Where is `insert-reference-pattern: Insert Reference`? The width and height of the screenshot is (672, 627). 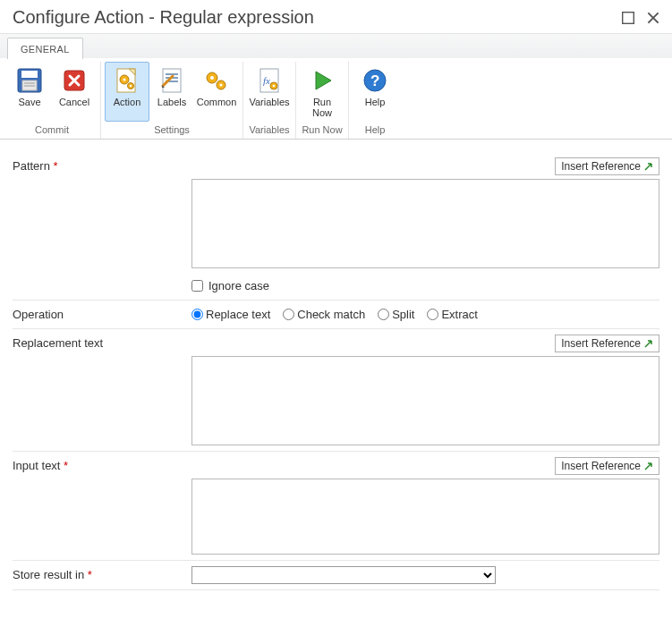
insert-reference-pattern: Insert Reference is located at coordinates (607, 166).